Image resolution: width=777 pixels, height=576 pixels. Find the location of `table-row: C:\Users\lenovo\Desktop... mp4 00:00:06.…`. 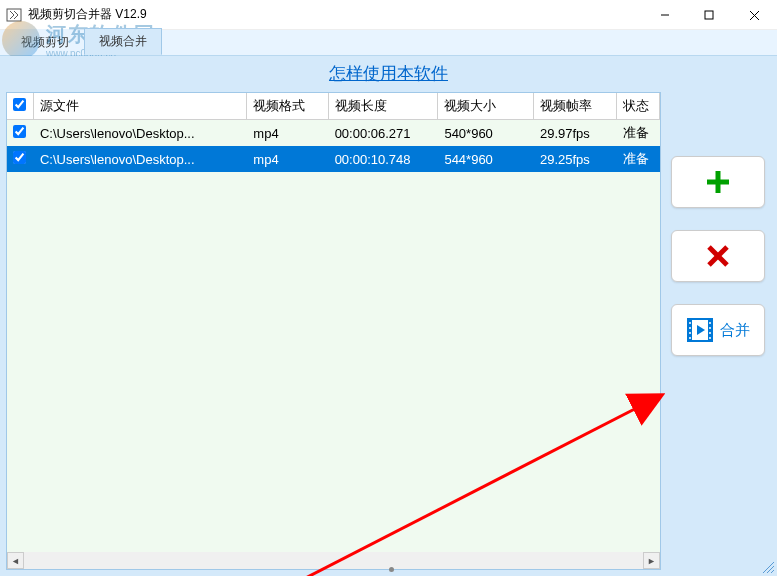

table-row: C:\Users\lenovo\Desktop... mp4 00:00:06.… is located at coordinates (334, 134).